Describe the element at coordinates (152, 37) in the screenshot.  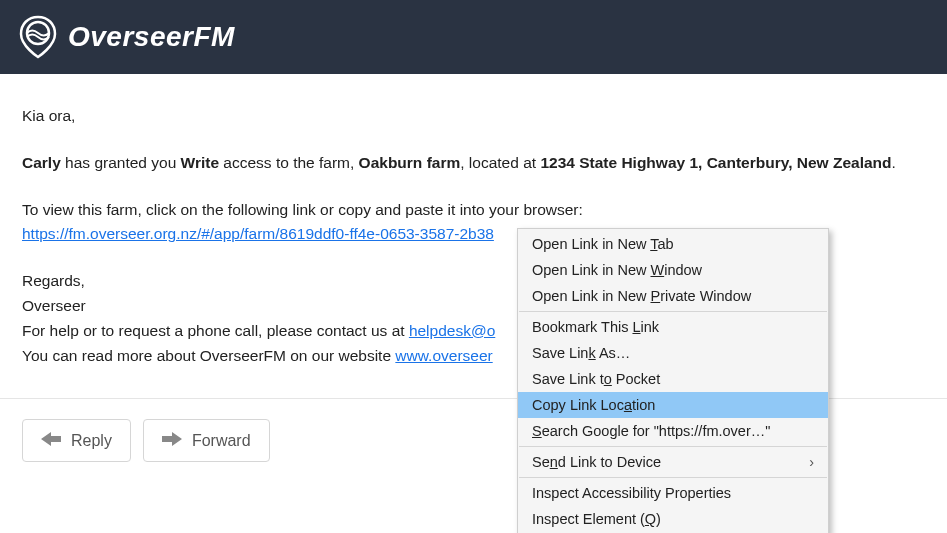
I see `brand-name: OverseerFM` at that location.